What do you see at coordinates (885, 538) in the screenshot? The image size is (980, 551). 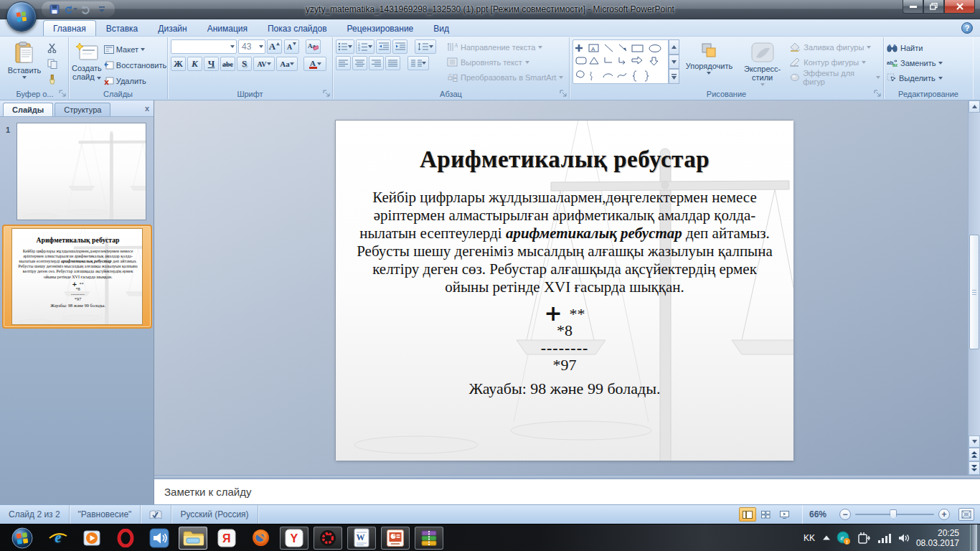 I see `network-signal-tray-icon` at bounding box center [885, 538].